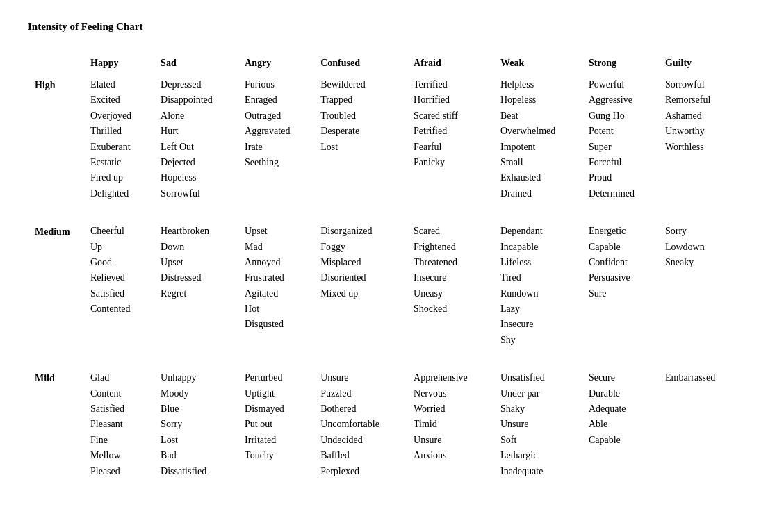 Image resolution: width=768 pixels, height=532 pixels. Describe the element at coordinates (699, 100) in the screenshot. I see `feeling-word: Remorseful` at that location.